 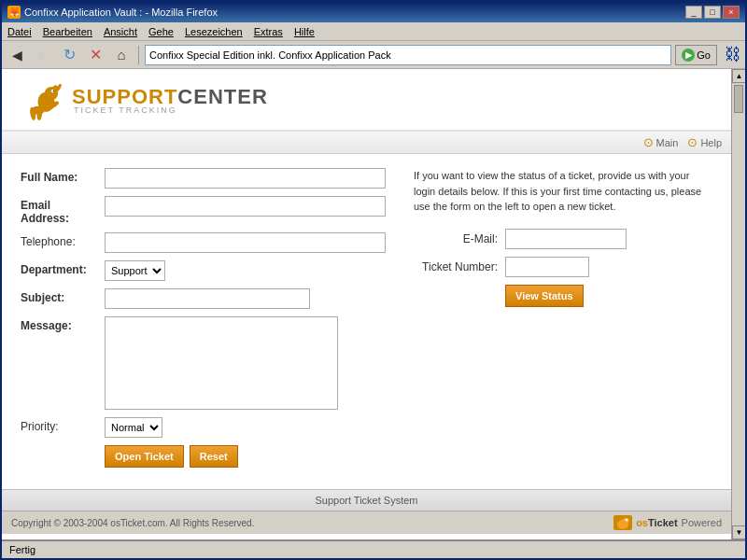 I want to click on submit-spacer, so click(x=63, y=446).